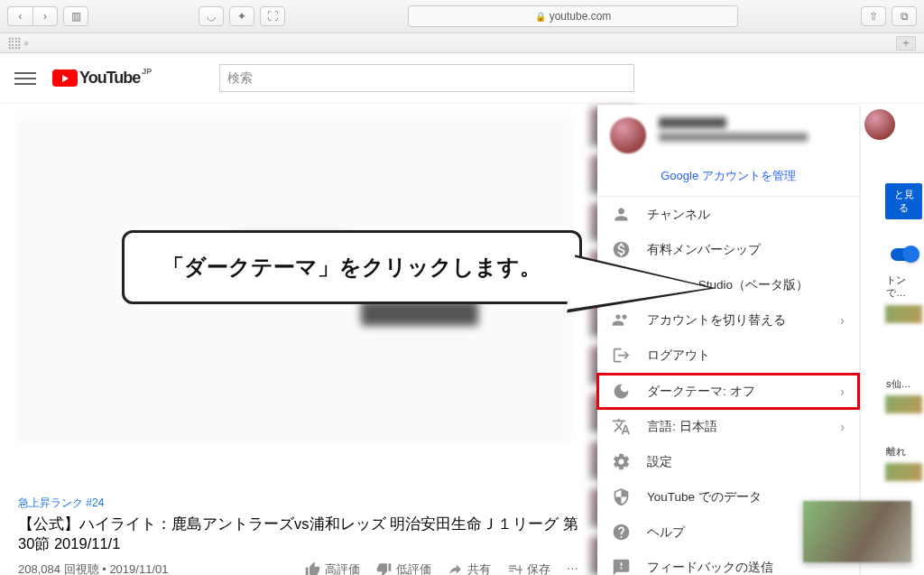 Image resolution: width=924 pixels, height=575 pixels. What do you see at coordinates (26, 43) in the screenshot?
I see `bookmarks-overflow: »` at bounding box center [26, 43].